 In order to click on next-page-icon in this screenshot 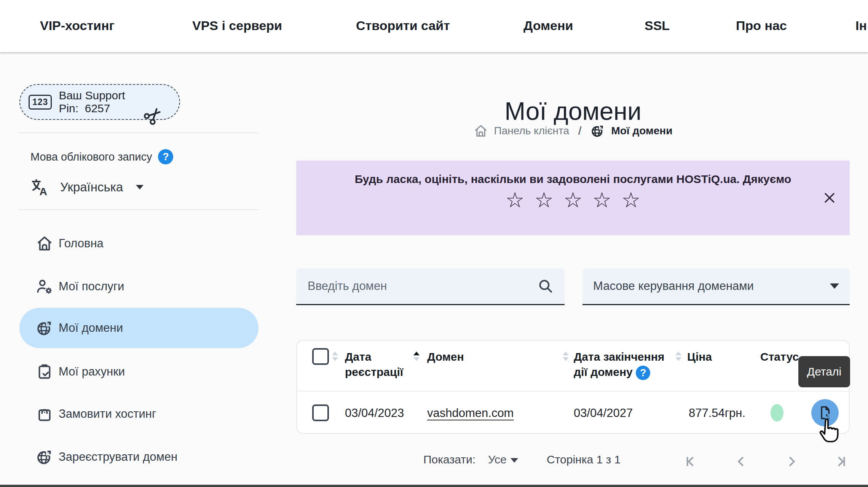, I will do `click(792, 462)`.